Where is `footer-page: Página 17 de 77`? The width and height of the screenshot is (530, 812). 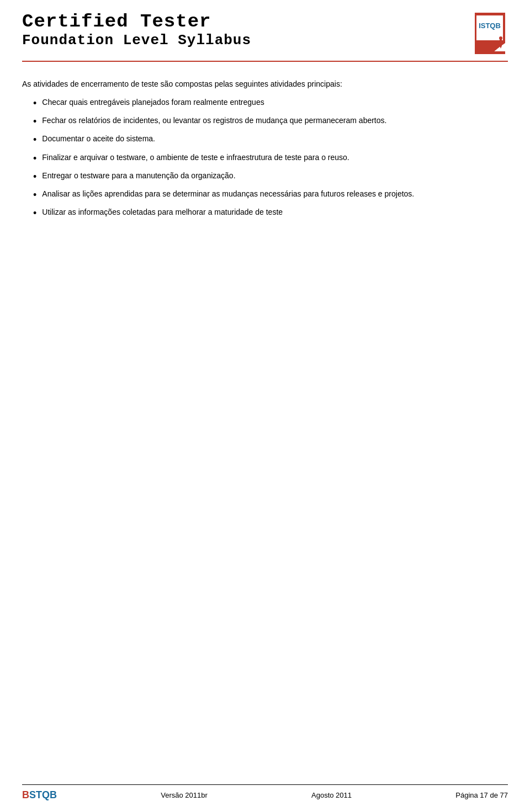
footer-page: Página 17 de 77 is located at coordinates (481, 795).